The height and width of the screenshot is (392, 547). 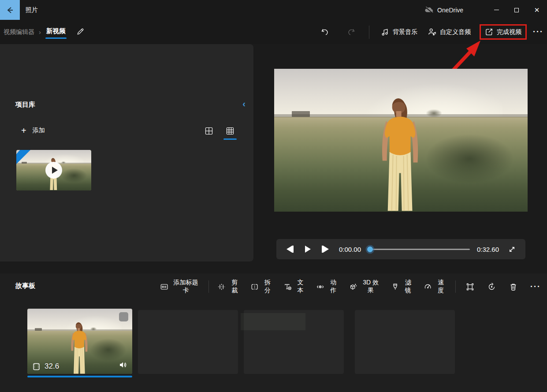 I want to click on grid-2x2-icon, so click(x=209, y=131).